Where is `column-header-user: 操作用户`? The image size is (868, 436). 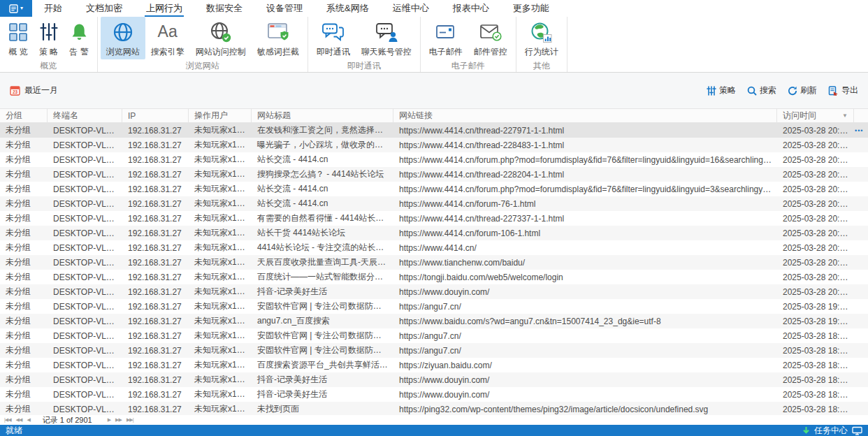 column-header-user: 操作用户 is located at coordinates (220, 116).